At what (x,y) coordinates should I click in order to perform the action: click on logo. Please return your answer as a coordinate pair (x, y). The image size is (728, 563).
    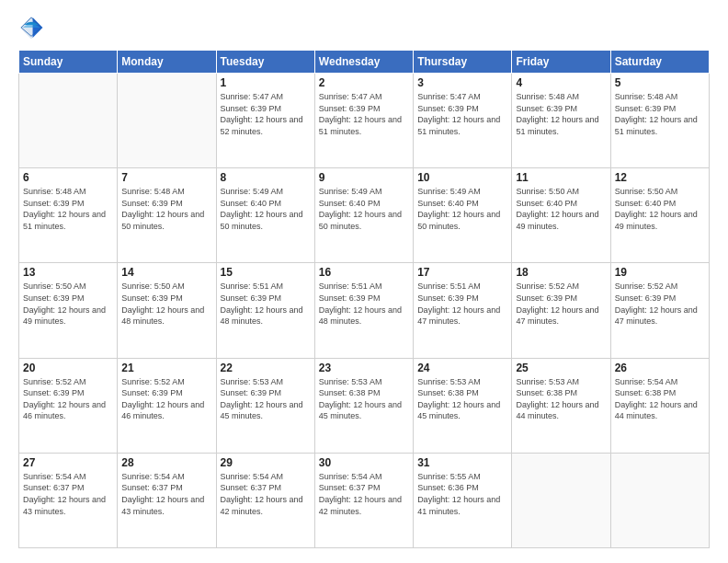
    Looking at the image, I should click on (33, 28).